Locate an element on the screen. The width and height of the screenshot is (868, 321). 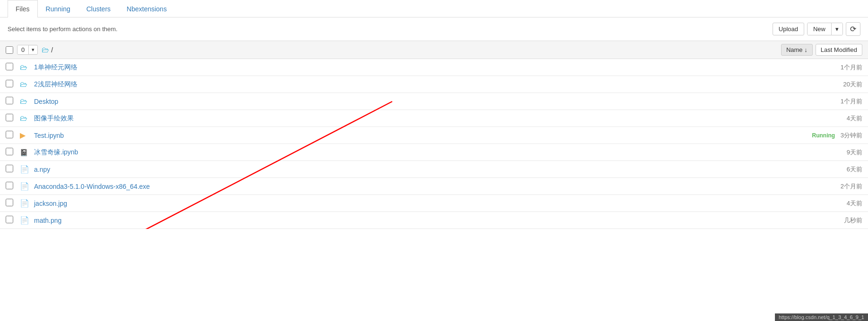
count-dropdown-button: ▾ is located at coordinates (33, 50).